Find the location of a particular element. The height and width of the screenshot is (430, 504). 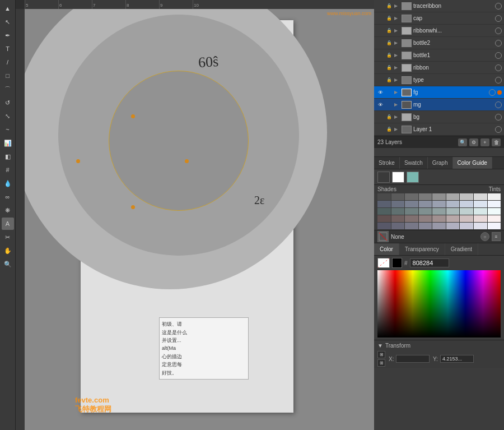

tab-gradient: Gradient is located at coordinates (461, 249).